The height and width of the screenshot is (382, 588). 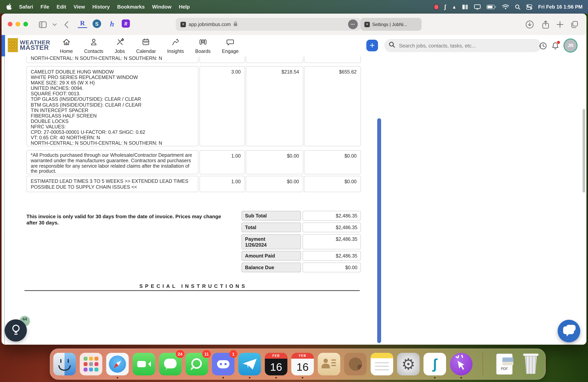 I want to click on total-value-payment: $2,486.35, so click(x=332, y=242).